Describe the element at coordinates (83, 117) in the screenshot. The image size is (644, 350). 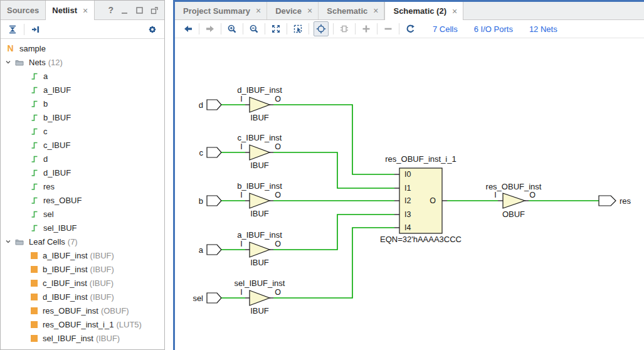
I see `tree-item-net-b-ibuf: b_IBUF` at that location.